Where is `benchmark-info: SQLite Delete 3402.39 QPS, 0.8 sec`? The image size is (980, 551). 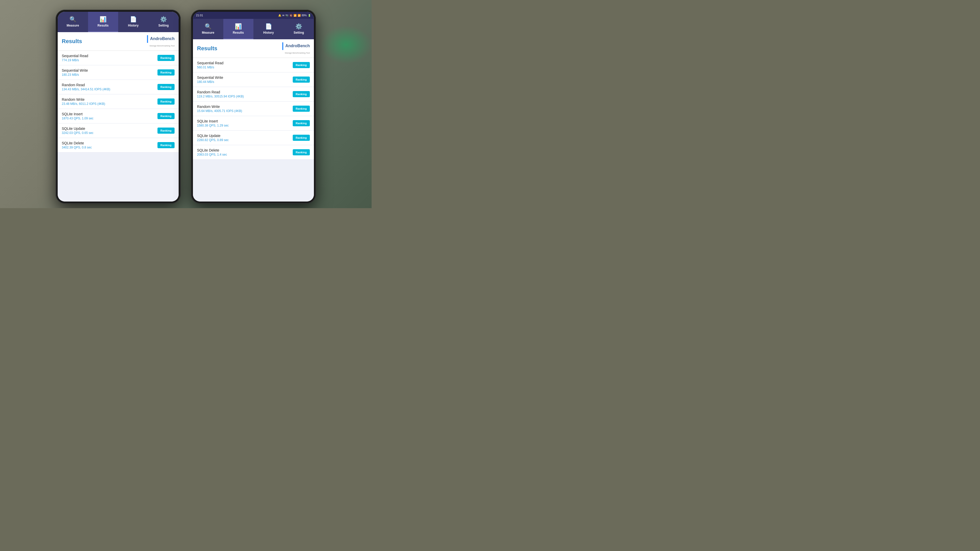
benchmark-info: SQLite Delete 3402.39 QPS, 0.8 sec is located at coordinates (110, 145).